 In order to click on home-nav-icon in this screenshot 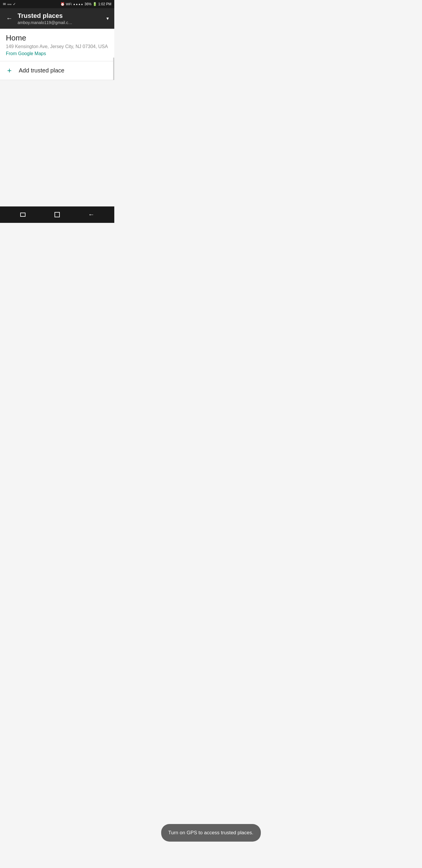, I will do `click(57, 215)`.